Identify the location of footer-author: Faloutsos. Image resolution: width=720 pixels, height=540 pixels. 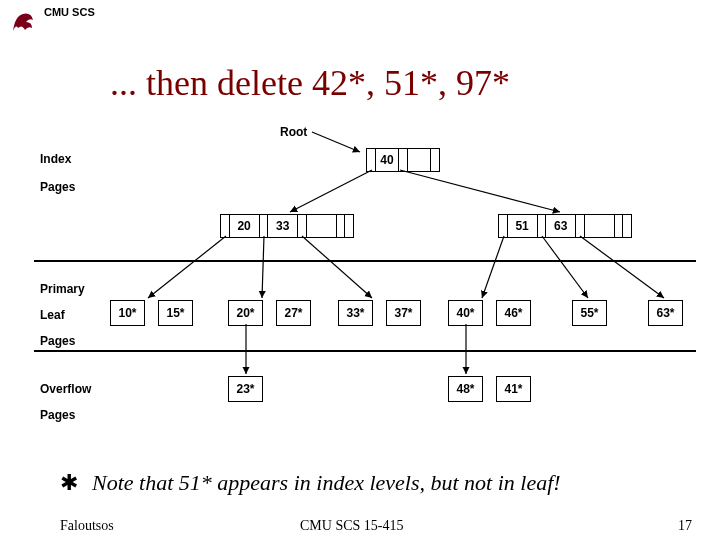
(87, 526).